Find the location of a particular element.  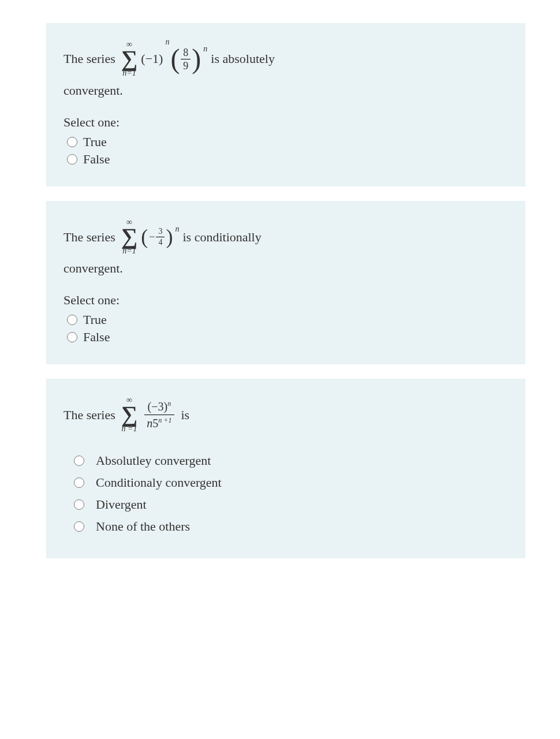

q3-math: ∞ ∑ n =1 (−3)n n5n +1 is located at coordinates (148, 415).